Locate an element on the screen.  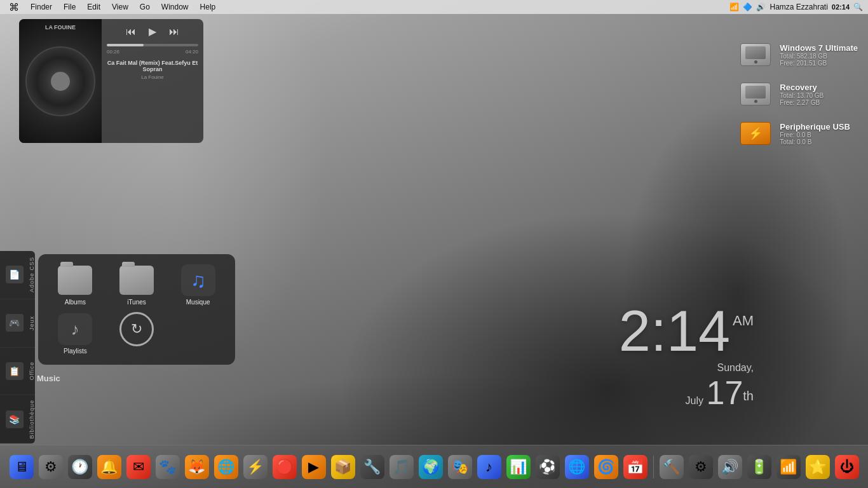
dock-item-app2: ⚡ is located at coordinates (255, 467).